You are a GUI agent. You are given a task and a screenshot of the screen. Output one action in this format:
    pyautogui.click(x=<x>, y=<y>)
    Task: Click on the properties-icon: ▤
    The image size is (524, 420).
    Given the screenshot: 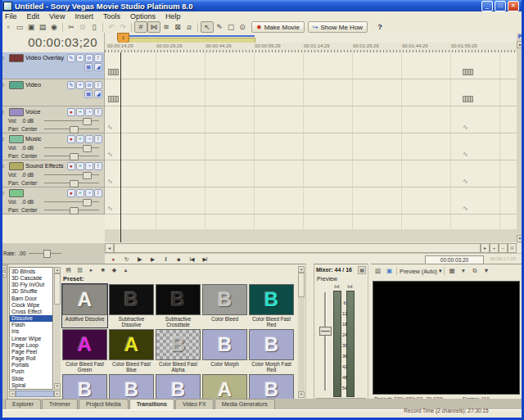 What is the action you would take?
    pyautogui.click(x=43, y=27)
    